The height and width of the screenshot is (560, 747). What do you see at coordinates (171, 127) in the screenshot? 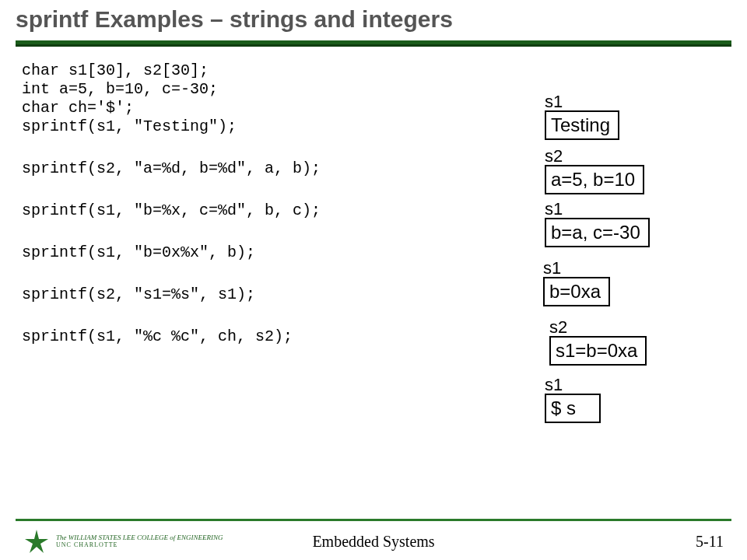
I see `code-line: sprintf(s1, "Testing");` at bounding box center [171, 127].